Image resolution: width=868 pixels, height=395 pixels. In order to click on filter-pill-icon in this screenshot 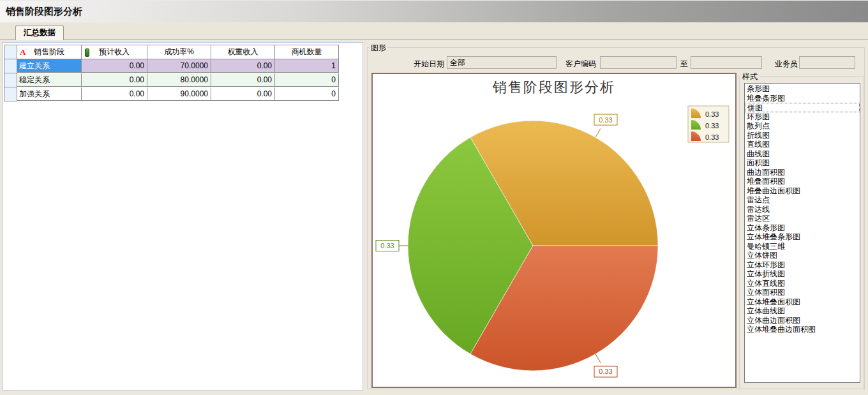, I will do `click(87, 52)`.